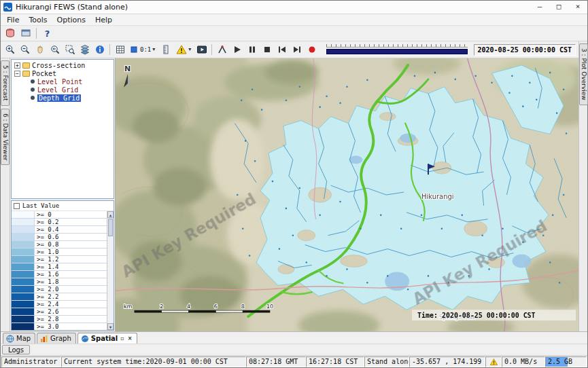 The height and width of the screenshot is (368, 588). Describe the element at coordinates (71, 259) in the screenshot. I see `legend-label: >= 1.2` at that location.